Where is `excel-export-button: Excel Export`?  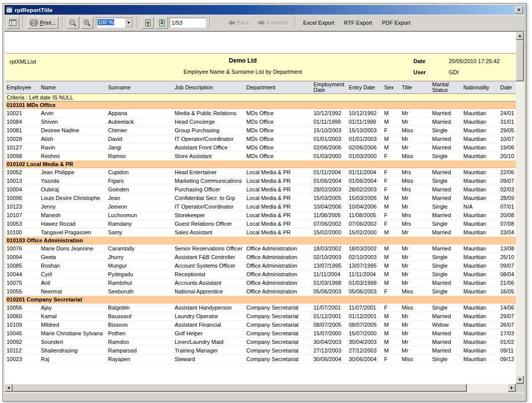 excel-export-button: Excel Export is located at coordinates (319, 23).